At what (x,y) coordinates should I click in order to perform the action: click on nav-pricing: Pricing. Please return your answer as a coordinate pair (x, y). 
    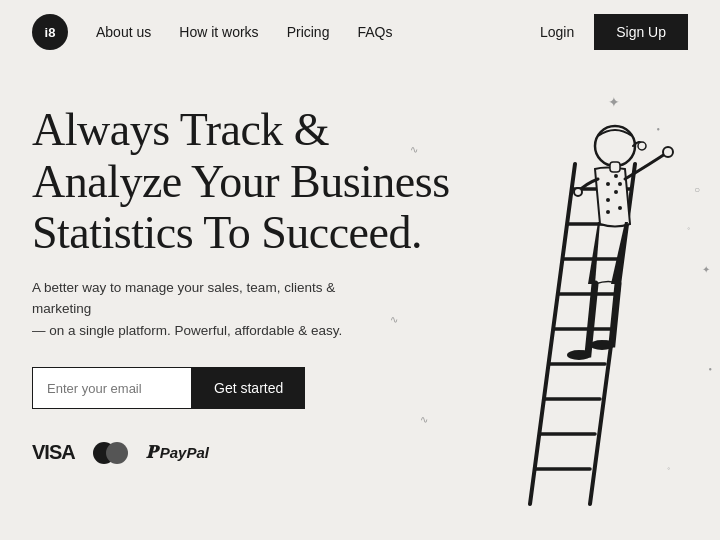
    Looking at the image, I should click on (308, 32).